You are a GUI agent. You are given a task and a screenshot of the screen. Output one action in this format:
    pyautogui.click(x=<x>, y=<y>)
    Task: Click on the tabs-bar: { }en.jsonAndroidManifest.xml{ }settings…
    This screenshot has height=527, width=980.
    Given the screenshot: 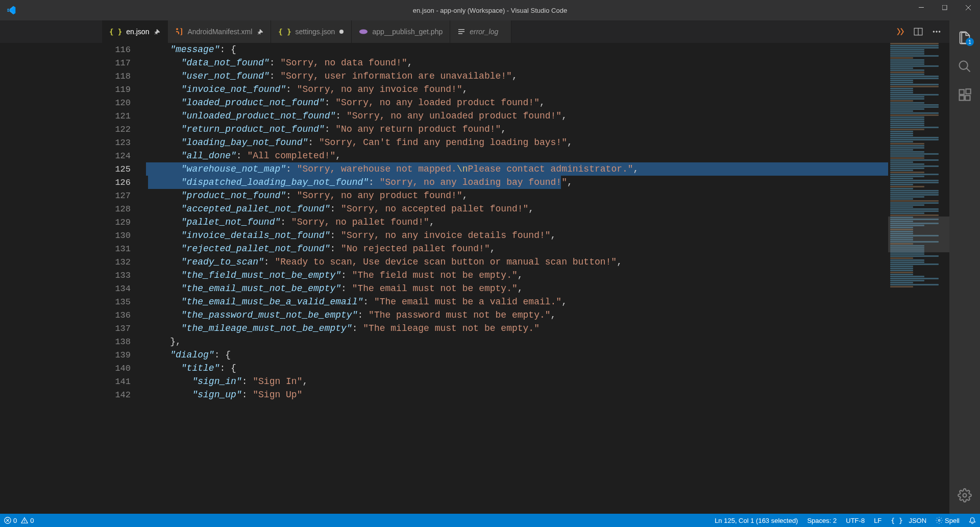 What is the action you would take?
    pyautogui.click(x=475, y=32)
    